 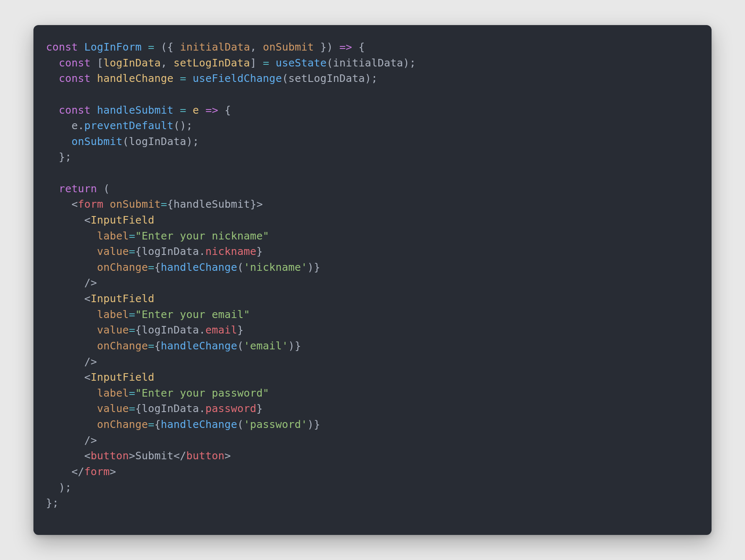 I want to click on param-onSubmit: onSubmit, so click(x=288, y=47).